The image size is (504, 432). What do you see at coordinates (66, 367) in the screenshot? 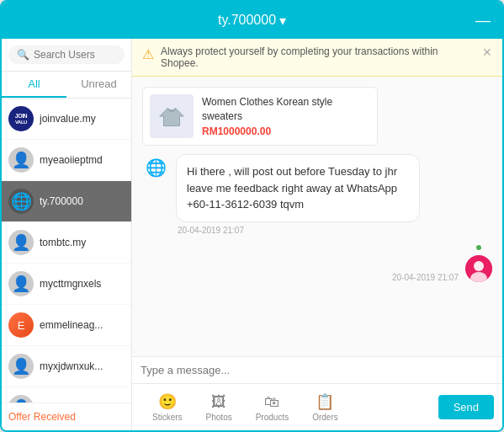
I see `list-item: 👤 myxjdwnxuk...` at bounding box center [66, 367].